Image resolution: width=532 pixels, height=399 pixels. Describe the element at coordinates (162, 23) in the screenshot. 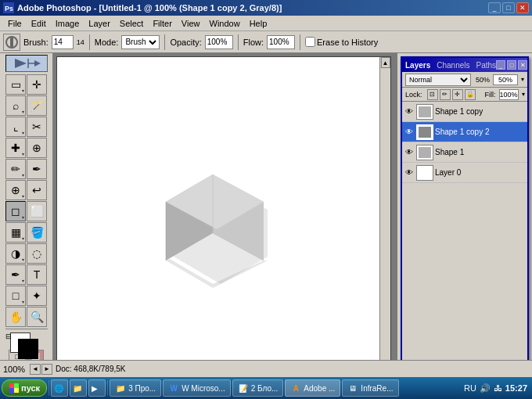

I see `menu-filter: Filter` at that location.